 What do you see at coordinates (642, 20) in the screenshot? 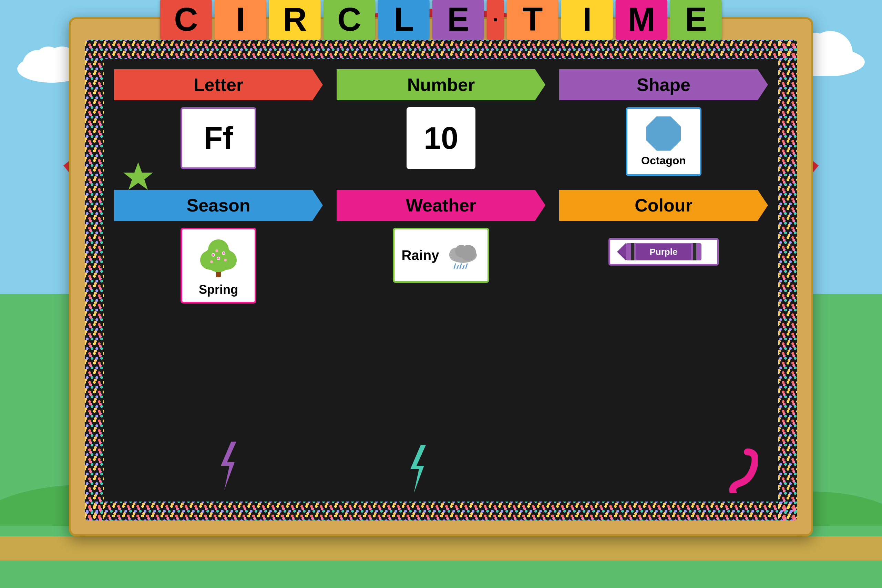
I see `title-letter-m: M` at bounding box center [642, 20].